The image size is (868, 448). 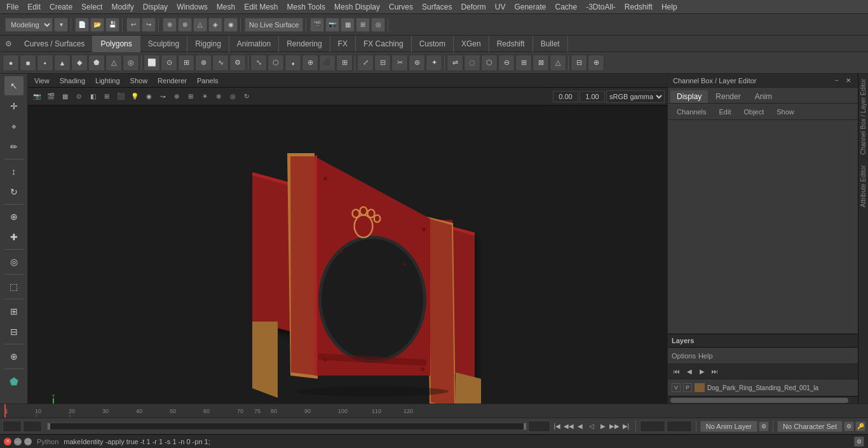 I want to click on icon-combine: ⊞, so click(x=524, y=63).